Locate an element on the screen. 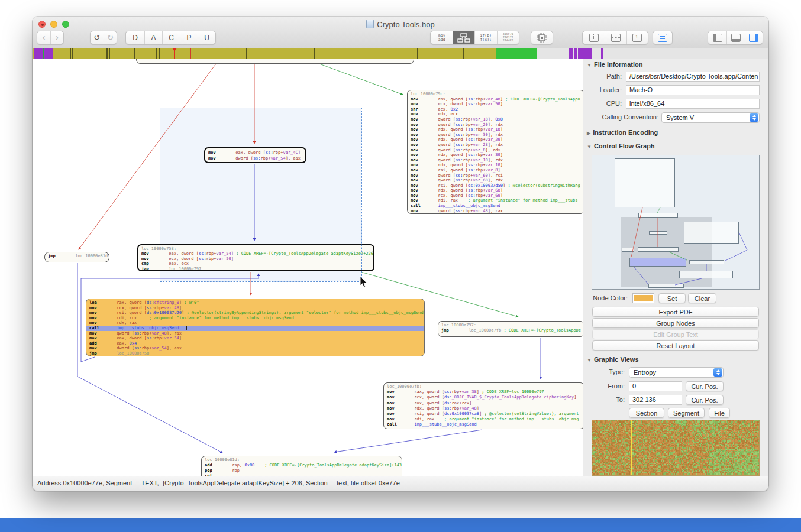 This screenshot has height=532, width=801. cpu-button is located at coordinates (542, 38).